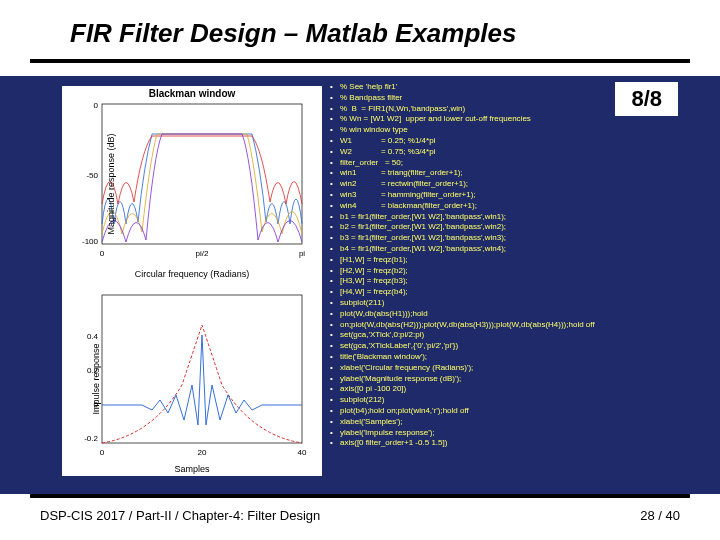 The image size is (720, 540). Describe the element at coordinates (371, 98) in the screenshot. I see `code-text: % Bandpass filter` at that location.